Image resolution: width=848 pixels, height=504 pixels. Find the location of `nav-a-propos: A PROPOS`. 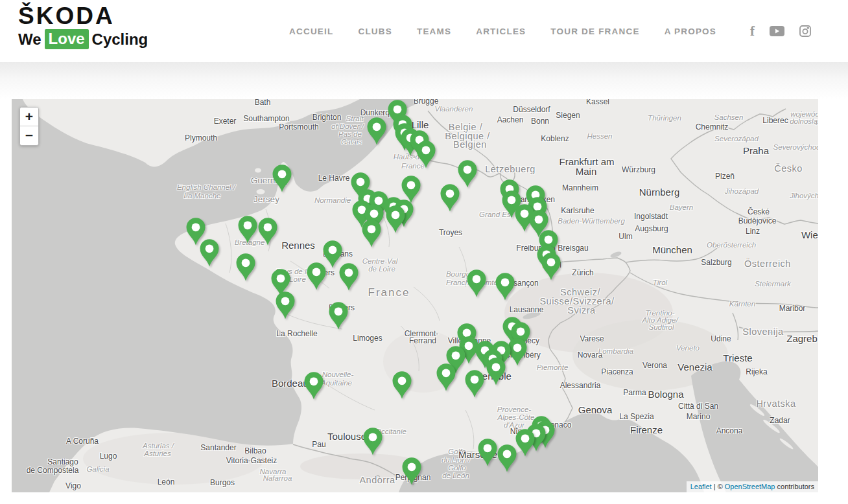

nav-a-propos: A PROPOS is located at coordinates (690, 31).